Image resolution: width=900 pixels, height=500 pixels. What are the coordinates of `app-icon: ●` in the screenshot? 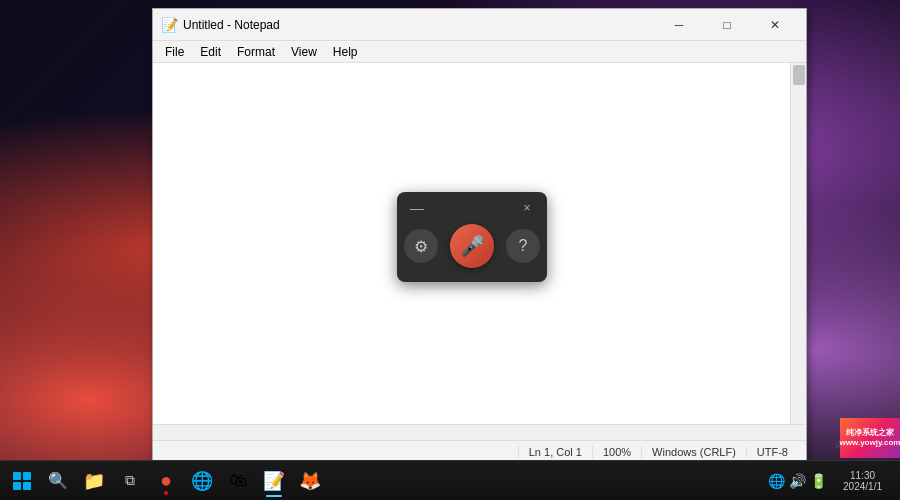 It's located at (166, 480).